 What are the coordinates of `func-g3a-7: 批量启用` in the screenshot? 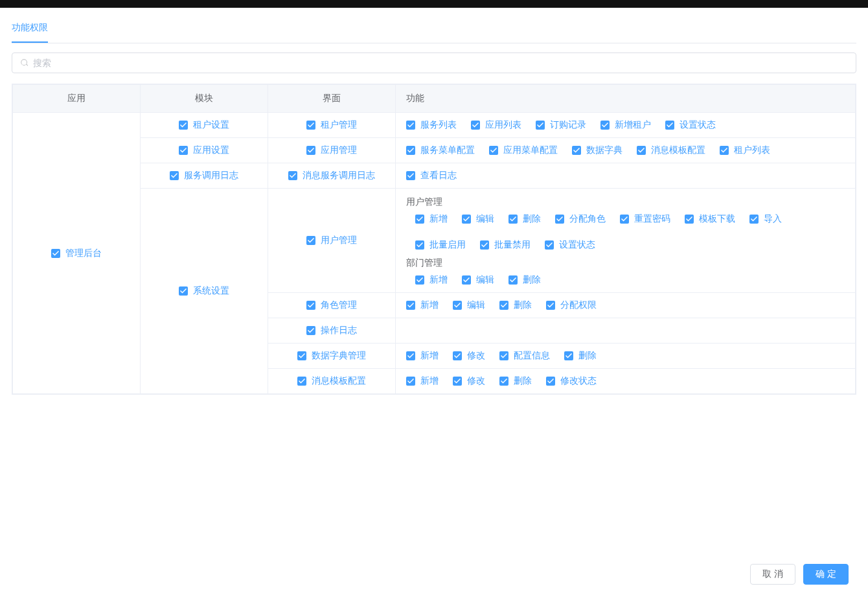 It's located at (440, 245).